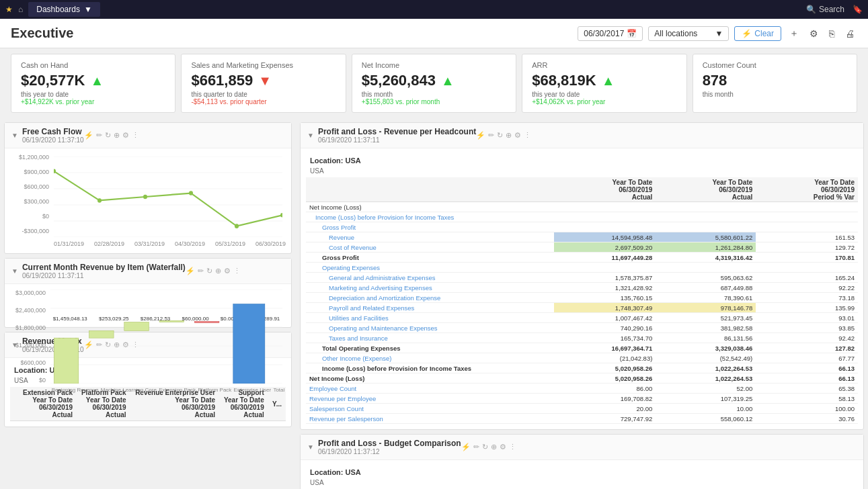 The height and width of the screenshot is (489, 868). What do you see at coordinates (28, 337) in the screenshot?
I see `wf-y-labels: $3,000,000 $2,400,000 $1,800,000 $1,200,…` at bounding box center [28, 337].